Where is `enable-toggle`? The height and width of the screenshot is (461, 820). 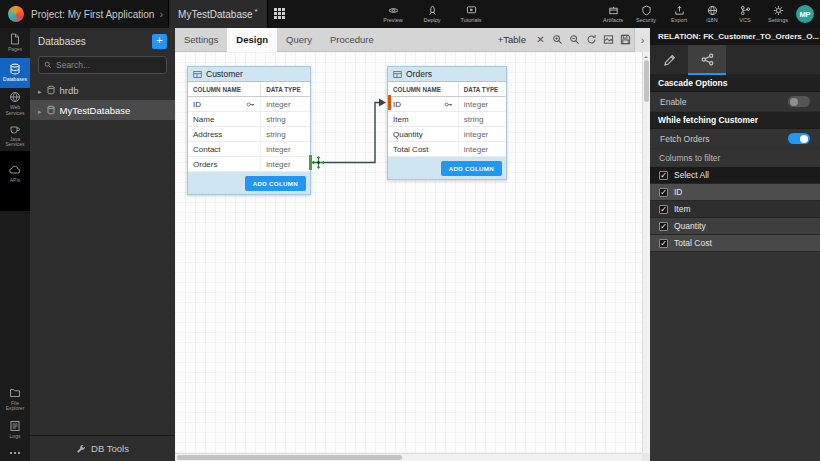 enable-toggle is located at coordinates (799, 102).